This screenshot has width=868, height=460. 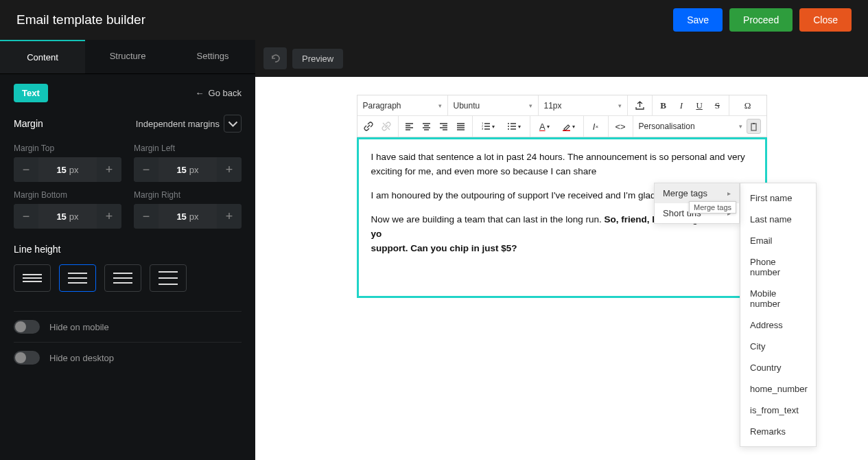 I want to click on menu-item-merge-tags: Merge tags▸ Merge tags, so click(x=697, y=194).